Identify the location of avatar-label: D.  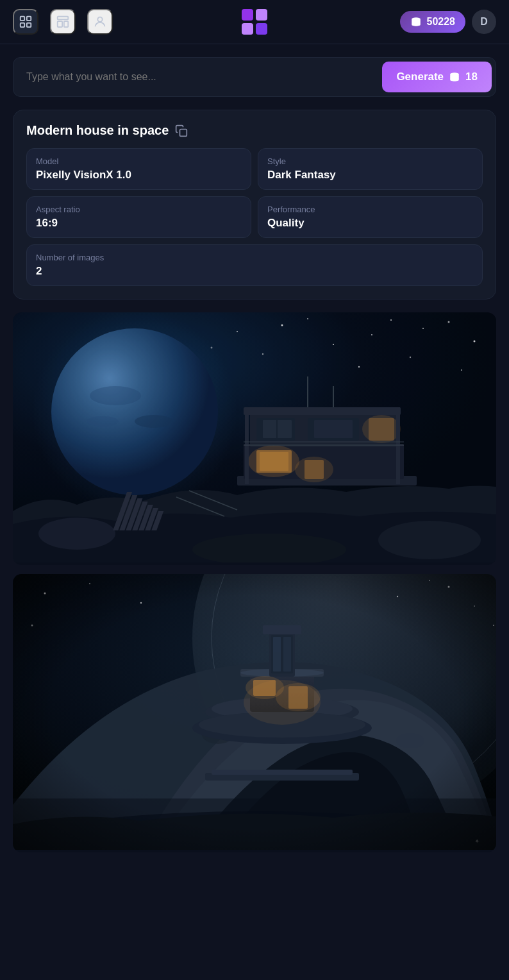
(484, 22).